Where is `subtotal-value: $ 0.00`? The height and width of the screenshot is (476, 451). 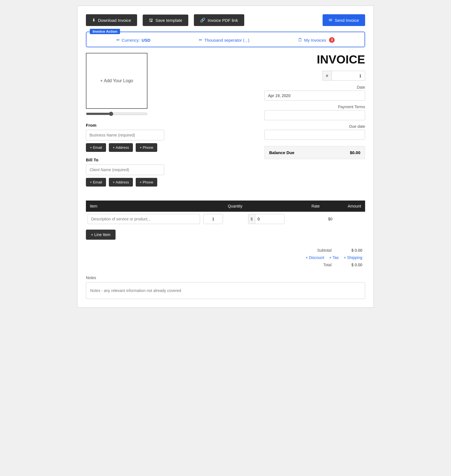 subtotal-value: $ 0.00 is located at coordinates (351, 250).